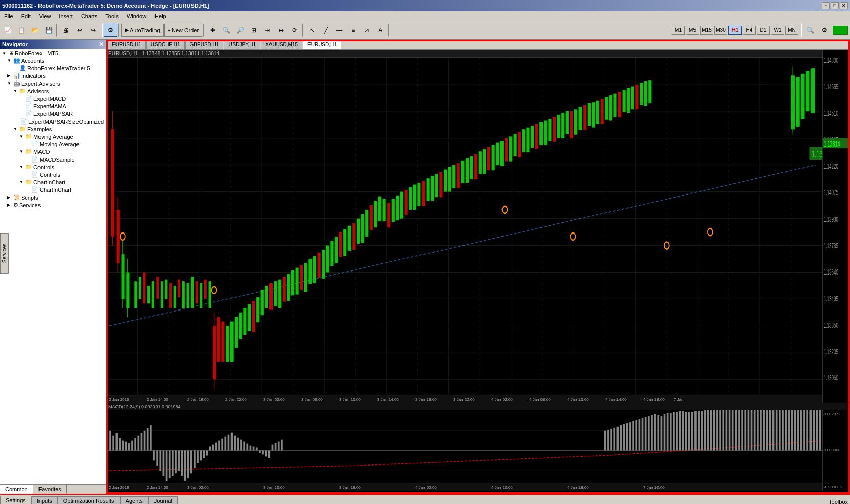  Describe the element at coordinates (17, 489) in the screenshot. I see `nav-tab-common: Common` at that location.